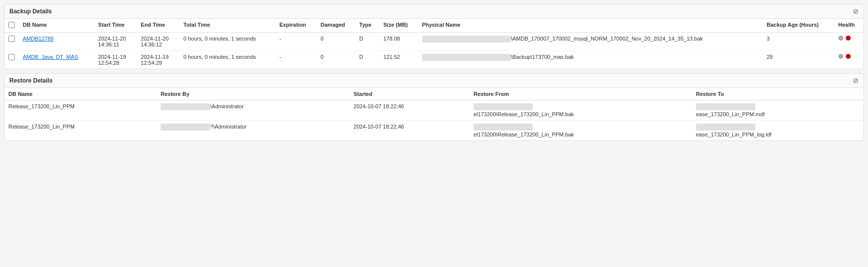  What do you see at coordinates (38, 39) in the screenshot?
I see `db-name-link: AMDB12789` at bounding box center [38, 39].